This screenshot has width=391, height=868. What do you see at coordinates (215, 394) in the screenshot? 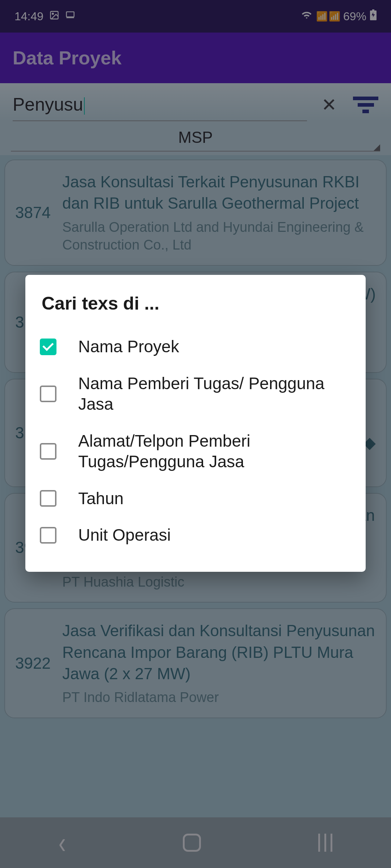
I see `option-label: Nama Pemberi Tugas/ Pengguna Jasa` at bounding box center [215, 394].